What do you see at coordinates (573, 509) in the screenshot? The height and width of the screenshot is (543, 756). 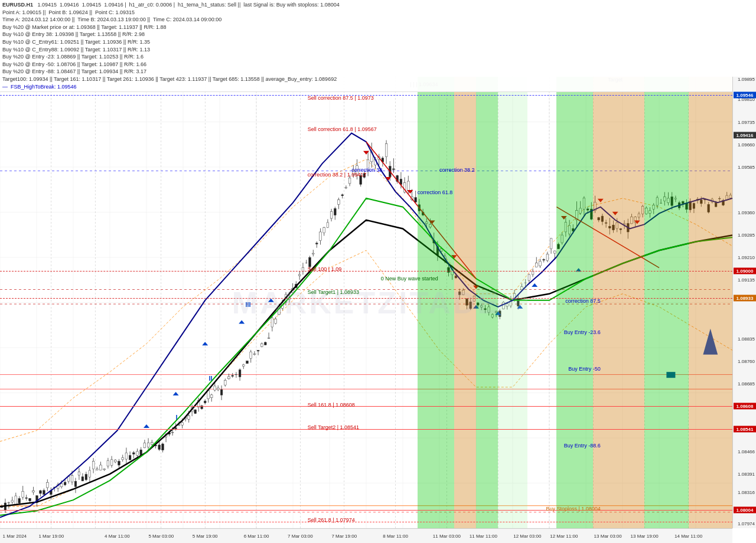 I see `label-buy-stoploss: Buy Stoploss | 1.08004` at bounding box center [573, 509].